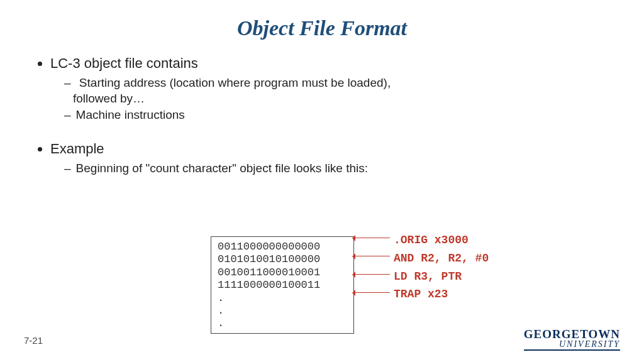 This screenshot has height=362, width=644. I want to click on bullet-lc3-label: LC-3 object file contains, so click(125, 63).